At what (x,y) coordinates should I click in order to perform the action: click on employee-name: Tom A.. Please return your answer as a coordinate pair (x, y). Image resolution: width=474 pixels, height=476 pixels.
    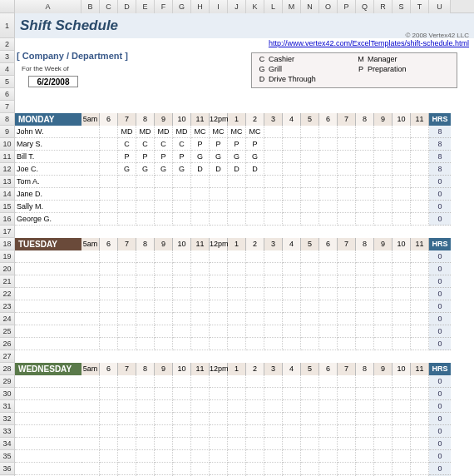
    Looking at the image, I should click on (48, 181).